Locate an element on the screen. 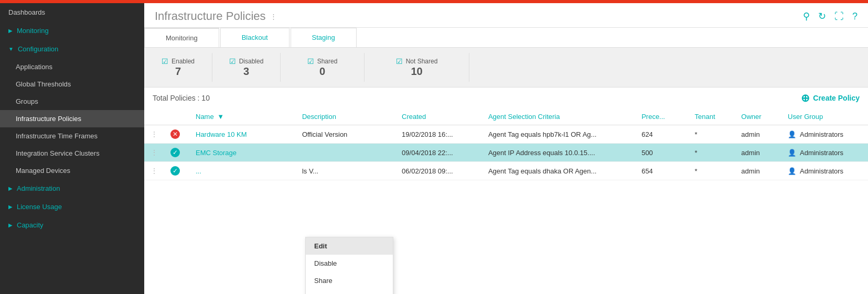 The width and height of the screenshot is (868, 294). filter-shared: ☑ Shared 0 is located at coordinates (323, 67).